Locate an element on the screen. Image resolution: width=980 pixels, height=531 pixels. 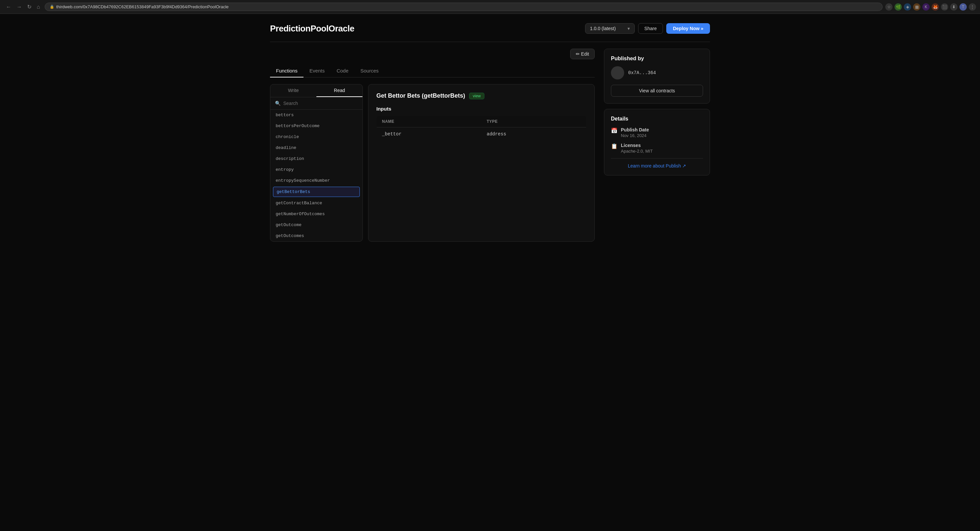
app-header: PredictionPoolOracle 1.0.0 (latest) ▾ Sh… is located at coordinates (490, 29).